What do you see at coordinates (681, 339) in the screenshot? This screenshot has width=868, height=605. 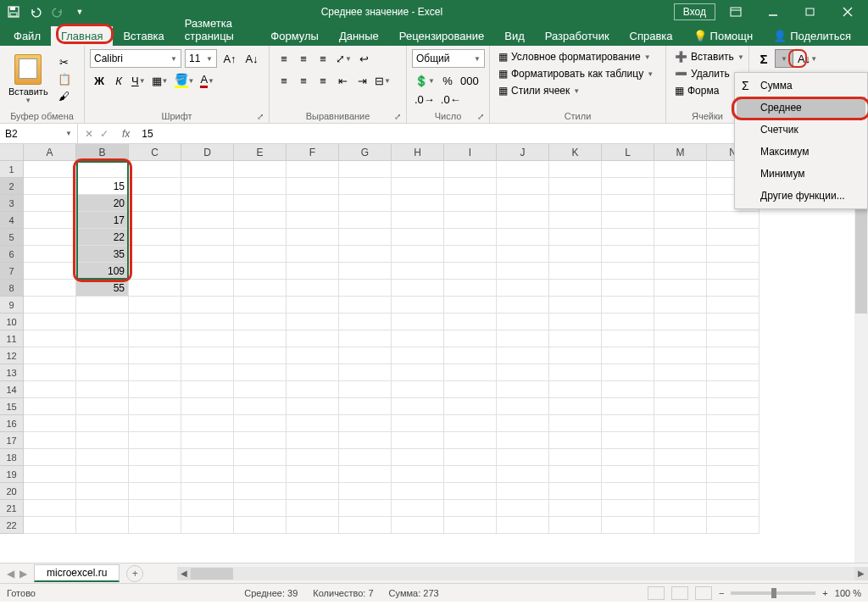 I see `cell-M11` at bounding box center [681, 339].